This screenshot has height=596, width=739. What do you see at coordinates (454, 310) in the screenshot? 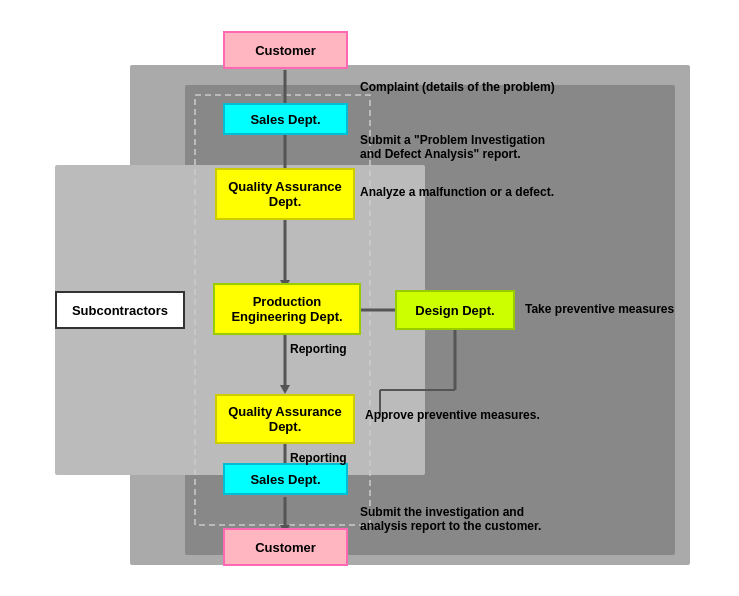
I see `design-dept-label: Design Dept.` at bounding box center [454, 310].